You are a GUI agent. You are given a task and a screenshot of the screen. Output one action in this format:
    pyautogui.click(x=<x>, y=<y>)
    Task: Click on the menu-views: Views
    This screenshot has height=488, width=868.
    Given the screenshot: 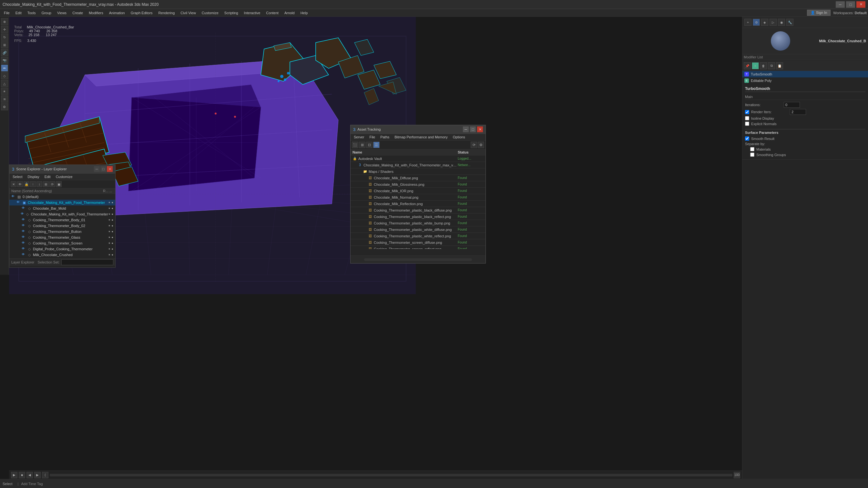 What is the action you would take?
    pyautogui.click(x=62, y=13)
    